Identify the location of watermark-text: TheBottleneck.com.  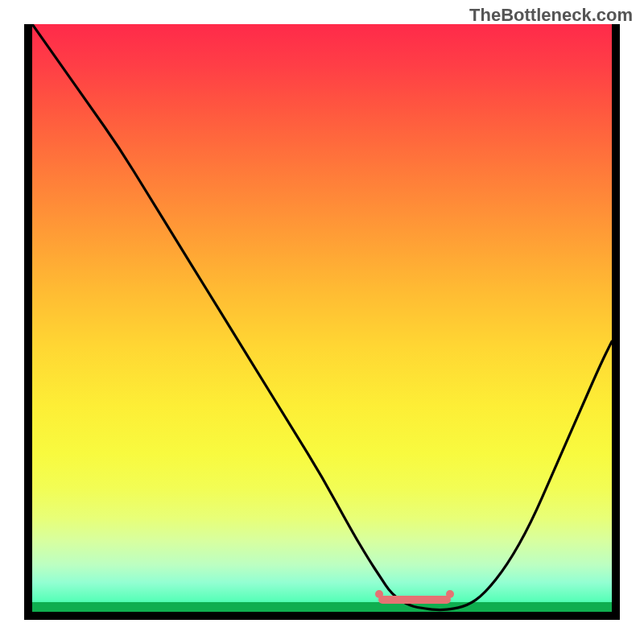
(551, 15).